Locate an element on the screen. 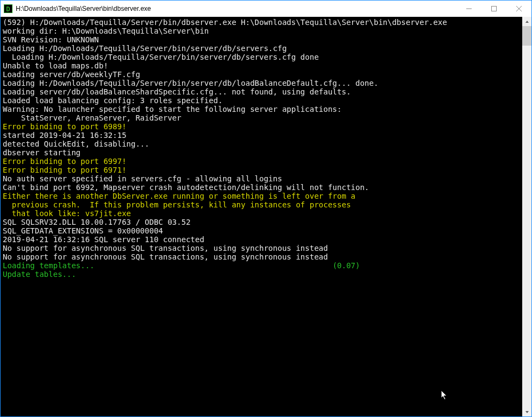 Image resolution: width=532 pixels, height=417 pixels. scroll-down-button is located at coordinates (527, 412).